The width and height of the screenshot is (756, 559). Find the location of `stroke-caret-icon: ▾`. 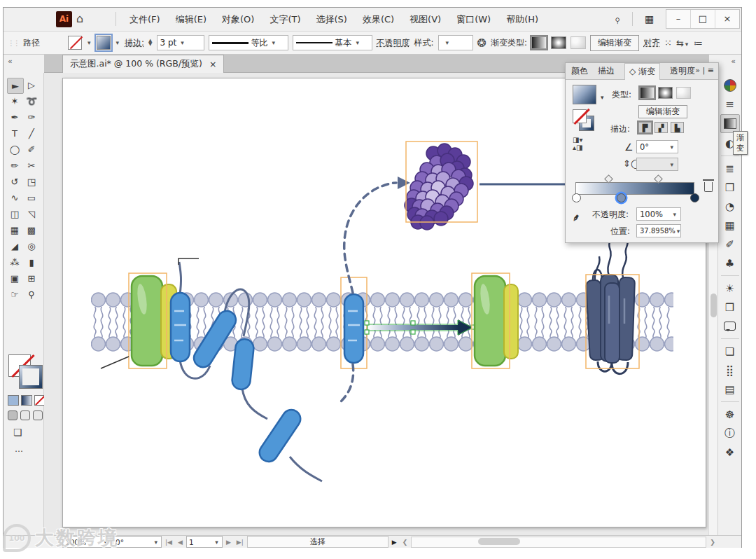

stroke-caret-icon: ▾ is located at coordinates (118, 43).